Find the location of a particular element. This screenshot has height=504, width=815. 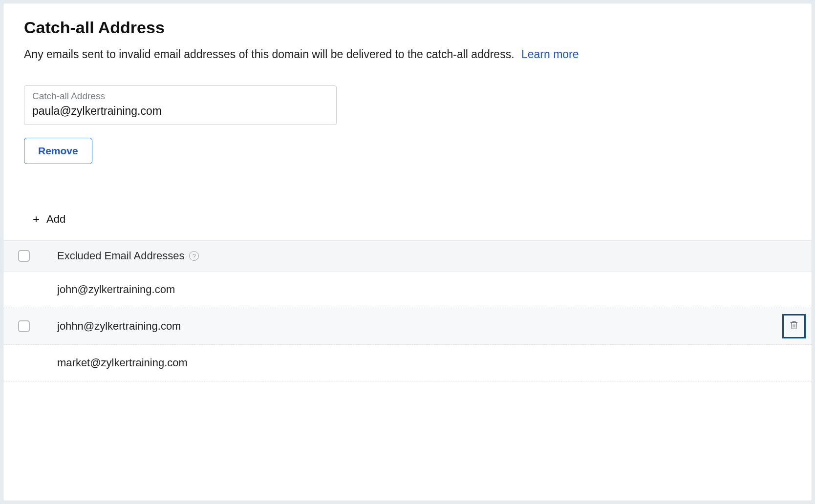

delete-row-button is located at coordinates (794, 326).